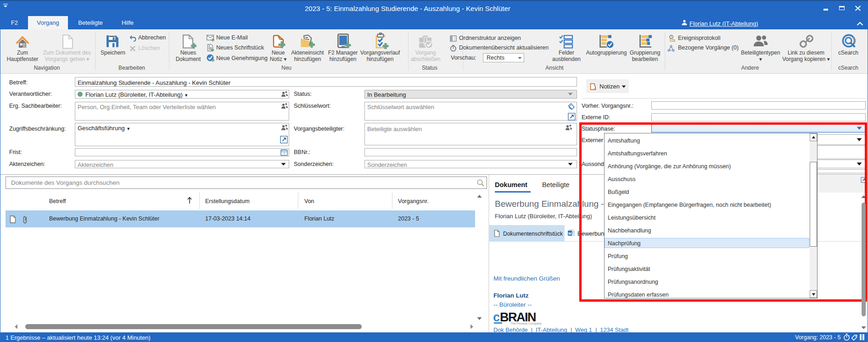 The image size is (868, 342). I want to click on svg-text: 7, so click(284, 154).